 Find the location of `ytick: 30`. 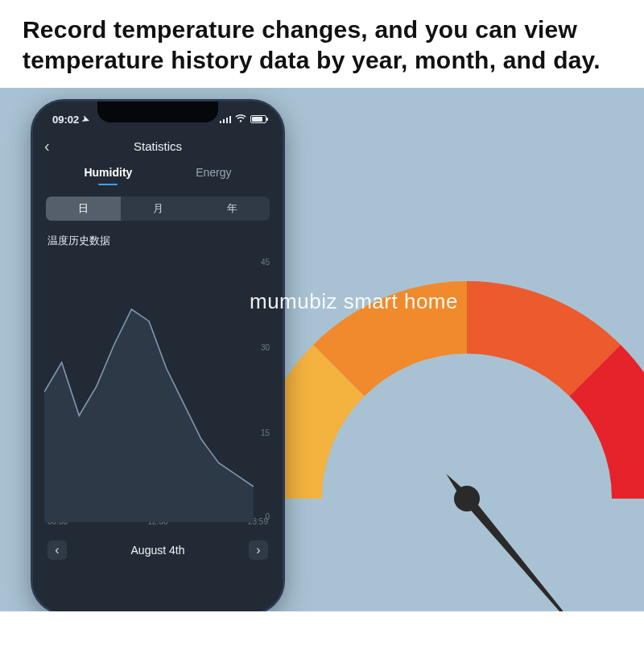

ytick: 30 is located at coordinates (266, 348).